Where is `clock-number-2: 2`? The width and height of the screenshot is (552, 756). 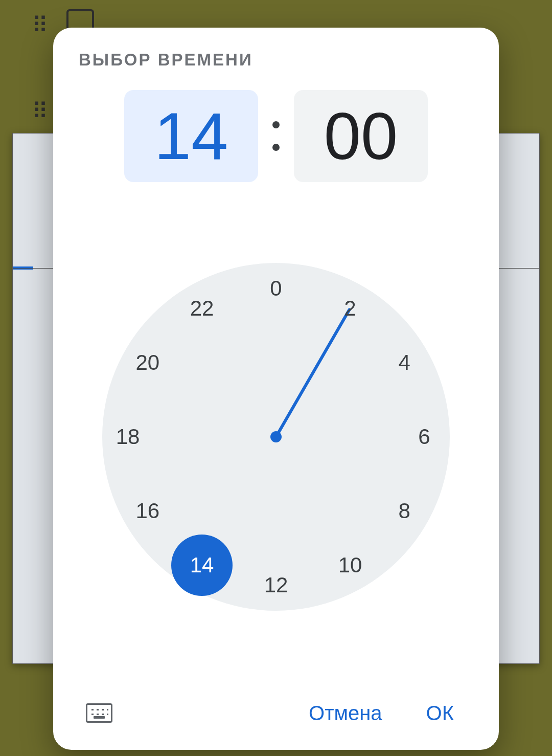
clock-number-2: 2 is located at coordinates (350, 308).